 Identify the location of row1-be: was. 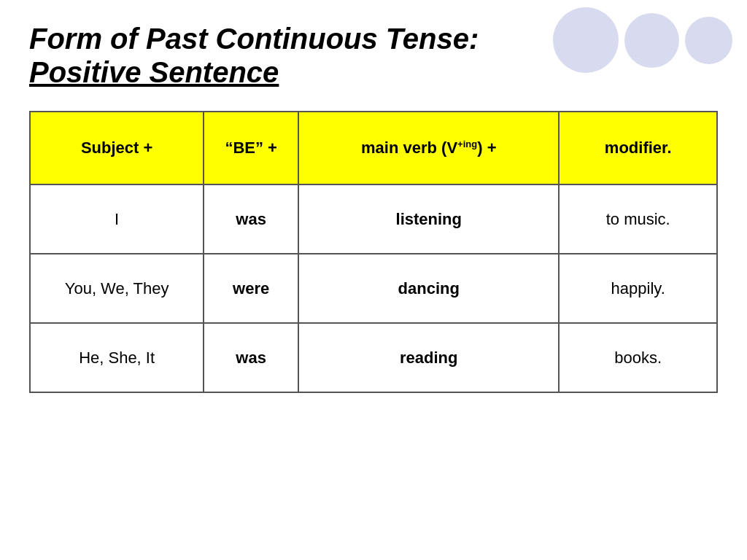
(251, 219).